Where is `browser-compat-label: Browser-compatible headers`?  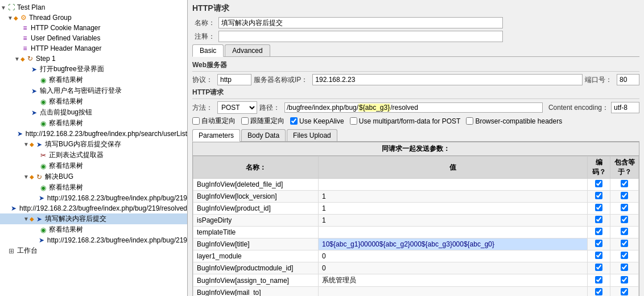 browser-compat-label: Browser-compatible headers is located at coordinates (514, 121).